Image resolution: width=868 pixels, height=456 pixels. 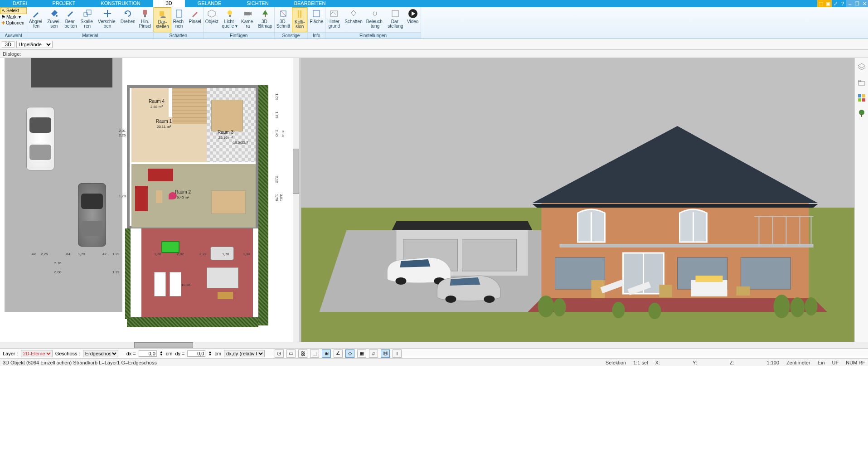 What do you see at coordinates (257, 4) in the screenshot?
I see `tab-sichten: SICHTEN` at bounding box center [257, 4].